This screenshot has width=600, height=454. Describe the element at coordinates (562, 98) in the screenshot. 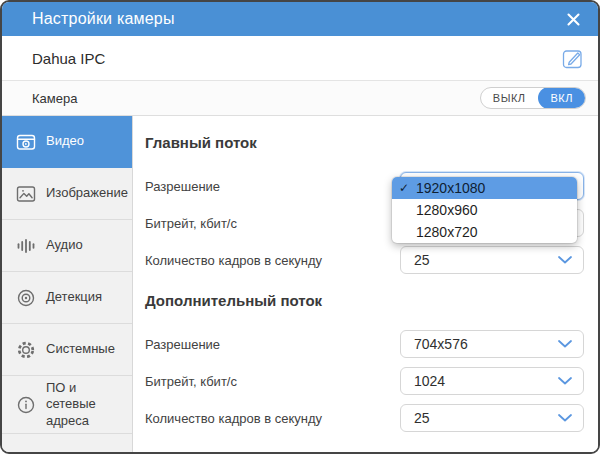

I see `toggle-on-button: ВКЛ` at that location.